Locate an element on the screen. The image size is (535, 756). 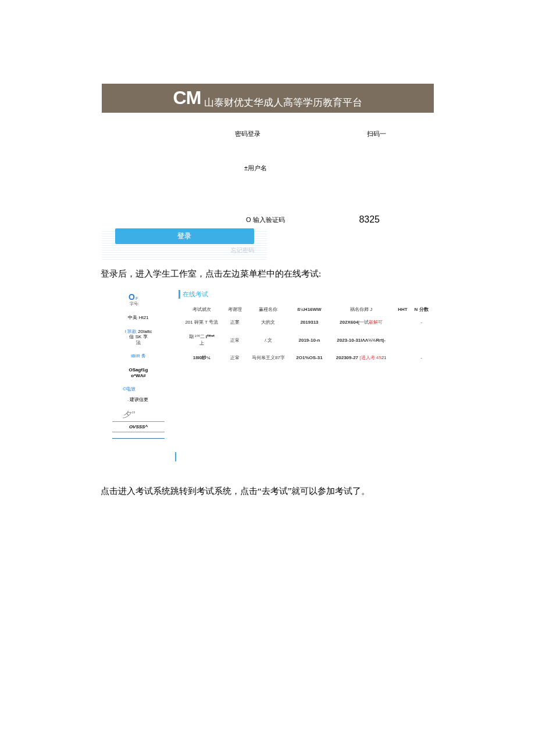
cell: 2019-10-n is located at coordinates (309, 340).